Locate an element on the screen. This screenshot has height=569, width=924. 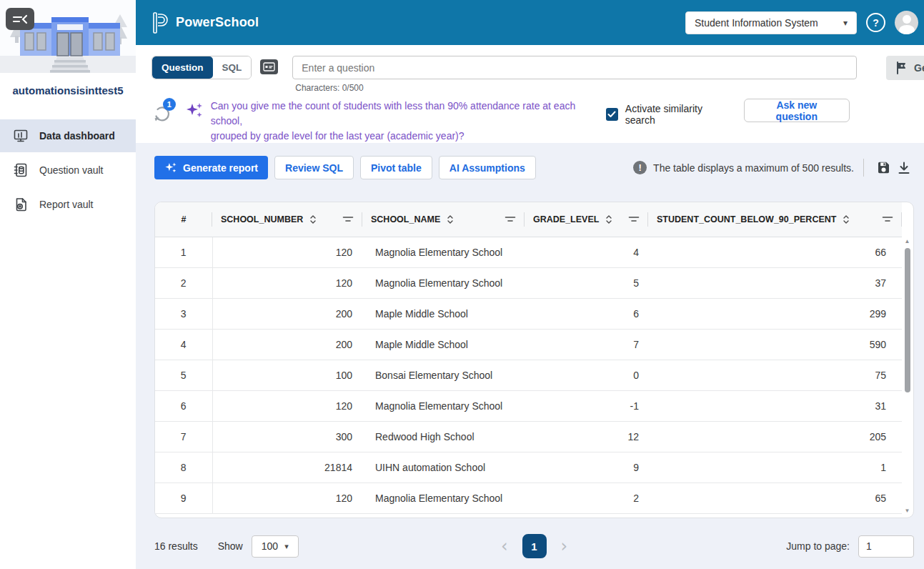
column-header-school-name: SCHOOL_NAME is located at coordinates (443, 219).